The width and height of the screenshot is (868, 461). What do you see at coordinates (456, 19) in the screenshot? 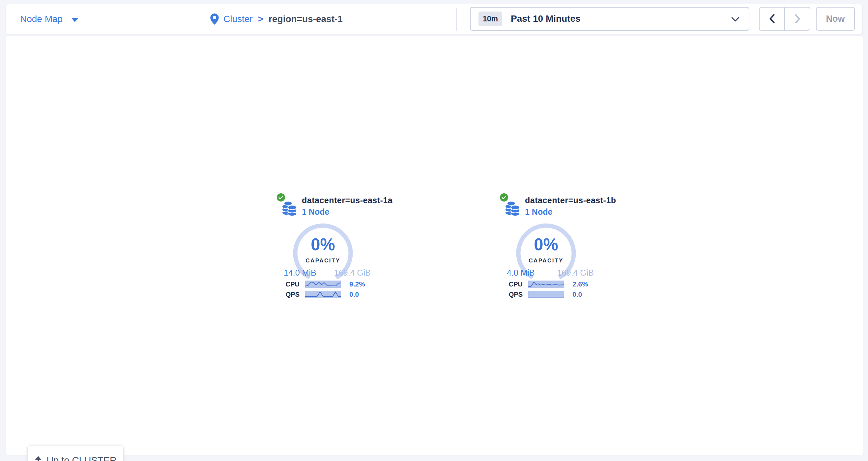
I see `header-divider` at bounding box center [456, 19].